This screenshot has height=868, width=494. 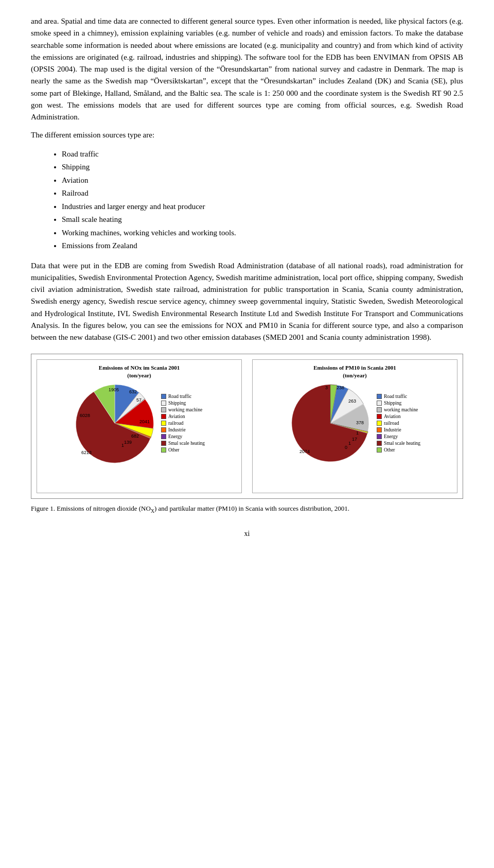 What do you see at coordinates (262, 200) in the screenshot?
I see `emission-sources-list: Road traffic Shipping Aviation Railroad …` at bounding box center [262, 200].